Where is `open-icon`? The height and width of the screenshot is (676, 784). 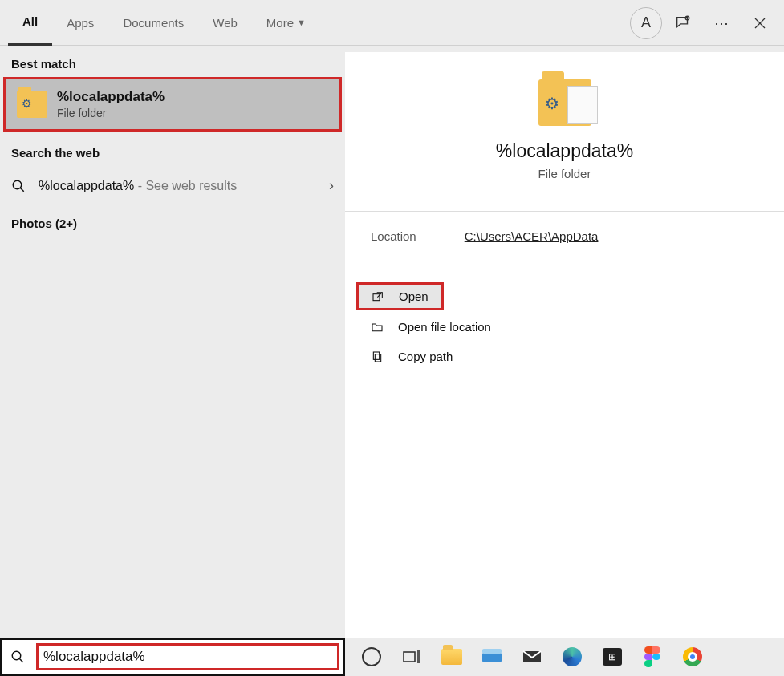
open-icon is located at coordinates (379, 297).